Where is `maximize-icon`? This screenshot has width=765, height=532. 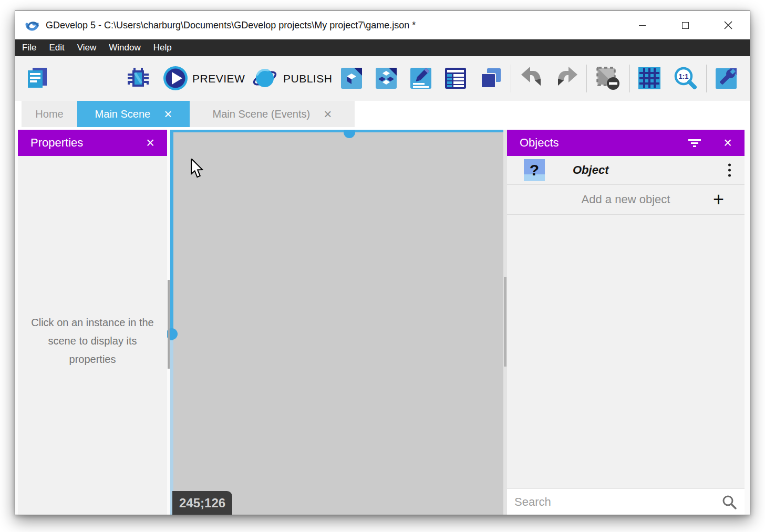
maximize-icon is located at coordinates (685, 25).